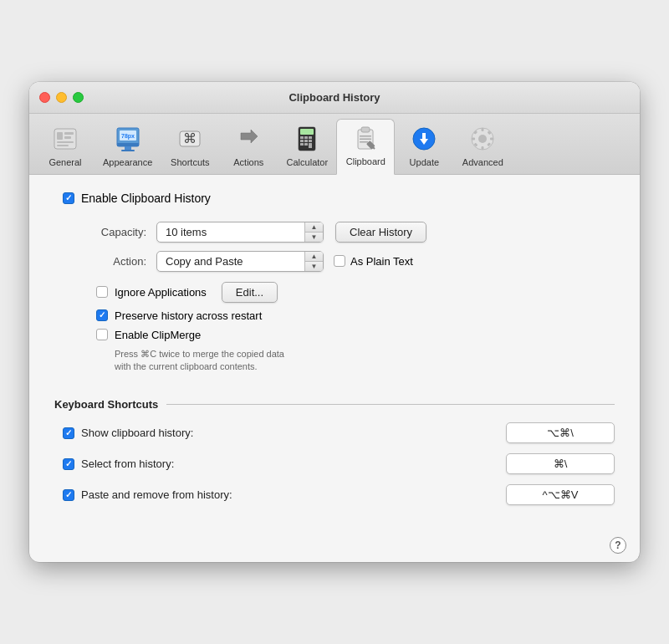 The image size is (669, 644). What do you see at coordinates (284, 433) in the screenshot?
I see `shortcut-show-history-label-group: Show clipboard history:` at bounding box center [284, 433].